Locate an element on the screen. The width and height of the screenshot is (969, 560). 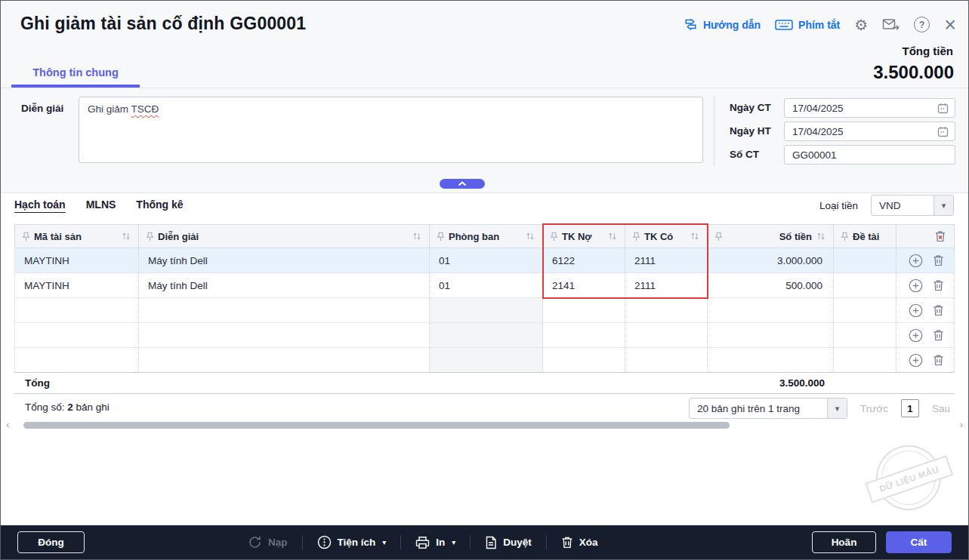
feedback-button is located at coordinates (891, 24).